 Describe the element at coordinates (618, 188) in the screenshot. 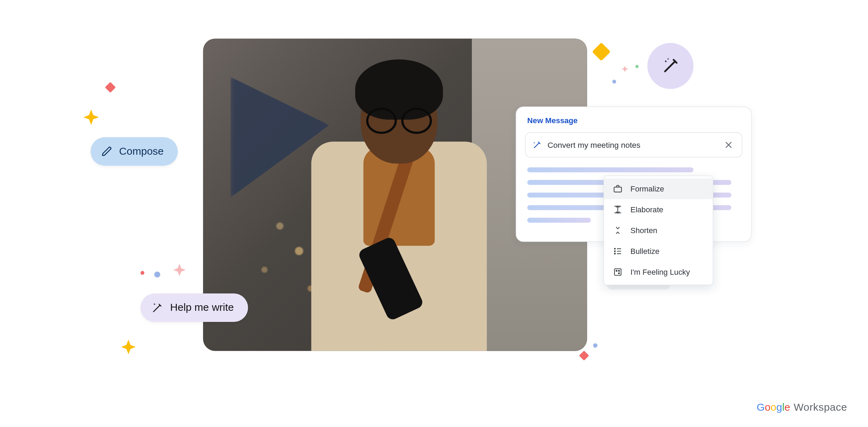

I see `briefcase-icon` at that location.